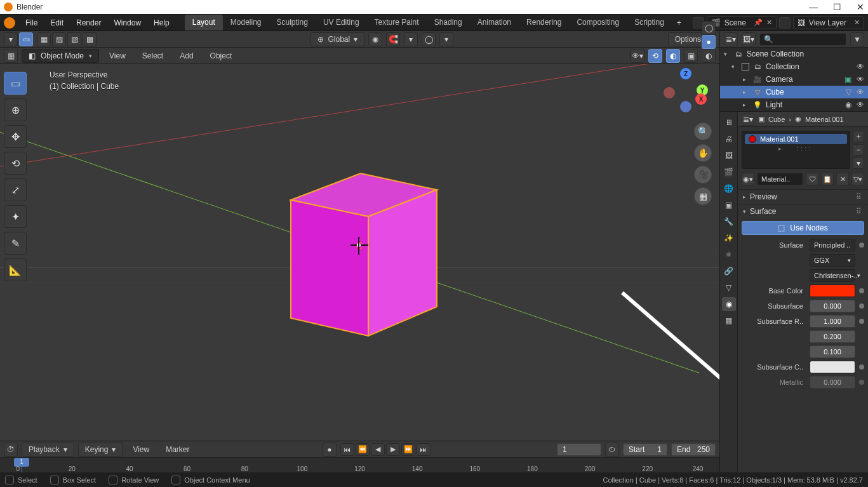 This screenshot has width=868, height=487. I want to click on editor-type-button: ▾, so click(11, 39).